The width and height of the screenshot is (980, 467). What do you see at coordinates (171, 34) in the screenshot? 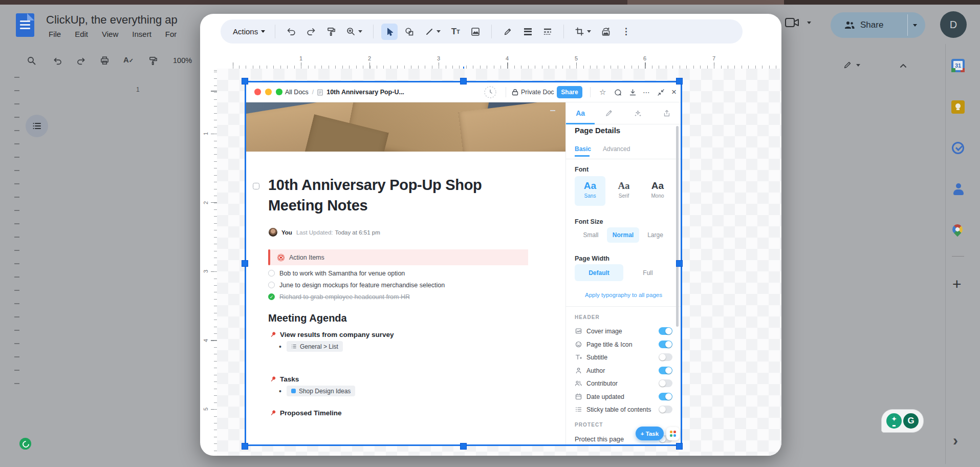
I see `menu-format: For` at bounding box center [171, 34].